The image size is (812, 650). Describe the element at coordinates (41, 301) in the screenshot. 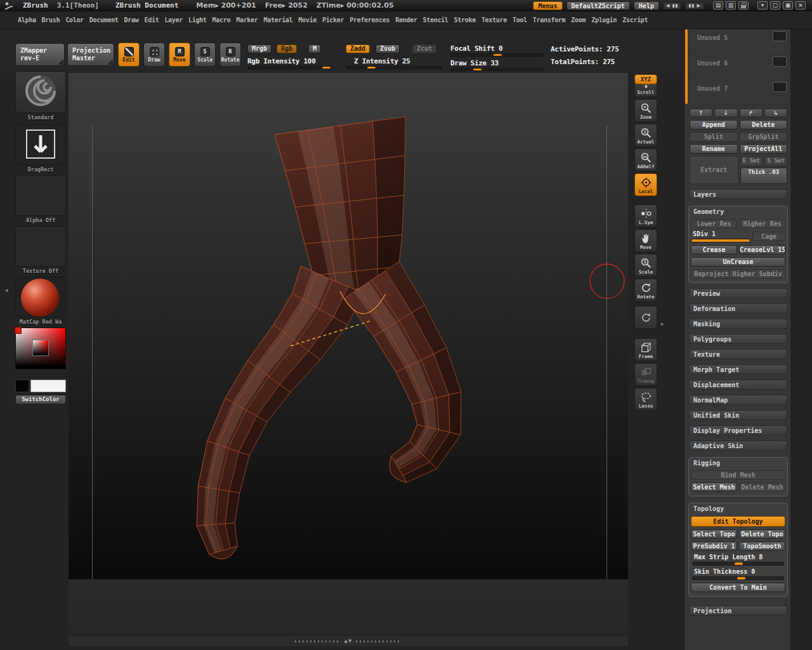

I see `material-selector: MatCap Red Wa` at that location.